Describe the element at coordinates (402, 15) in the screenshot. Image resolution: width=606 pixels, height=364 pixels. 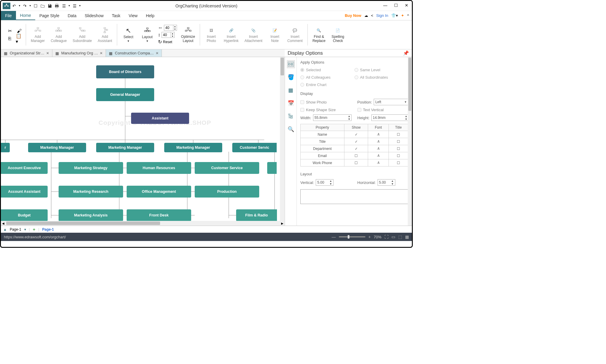
I see `apps-icon: ✦` at that location.